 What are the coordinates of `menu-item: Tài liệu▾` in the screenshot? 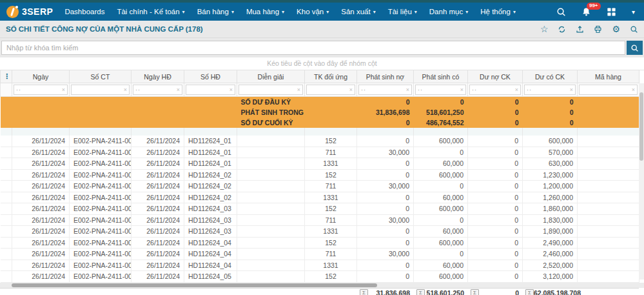 It's located at (402, 12).